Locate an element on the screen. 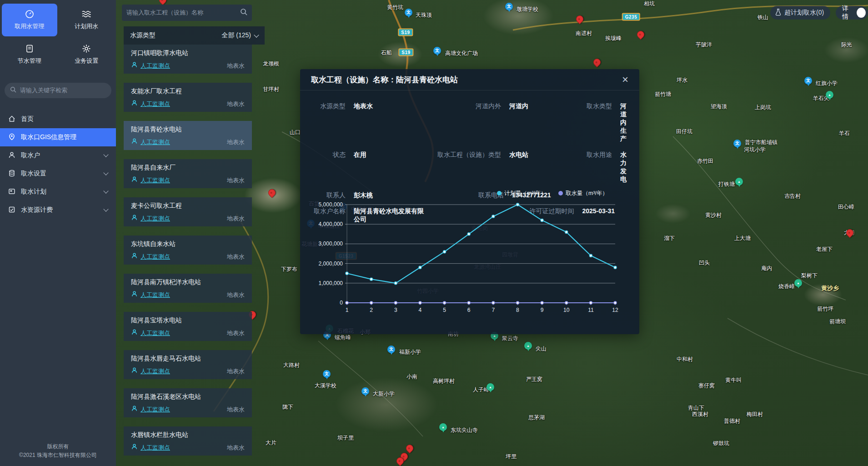  modal-header: 取水工程（设施）名称：陆河县青砼水电站 × is located at coordinates (470, 80).